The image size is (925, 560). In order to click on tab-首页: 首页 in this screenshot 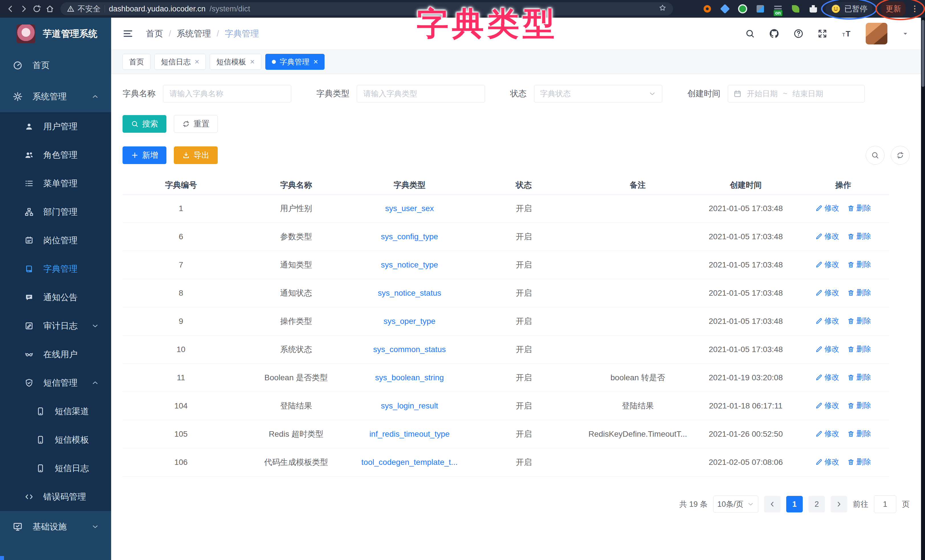, I will do `click(137, 62)`.